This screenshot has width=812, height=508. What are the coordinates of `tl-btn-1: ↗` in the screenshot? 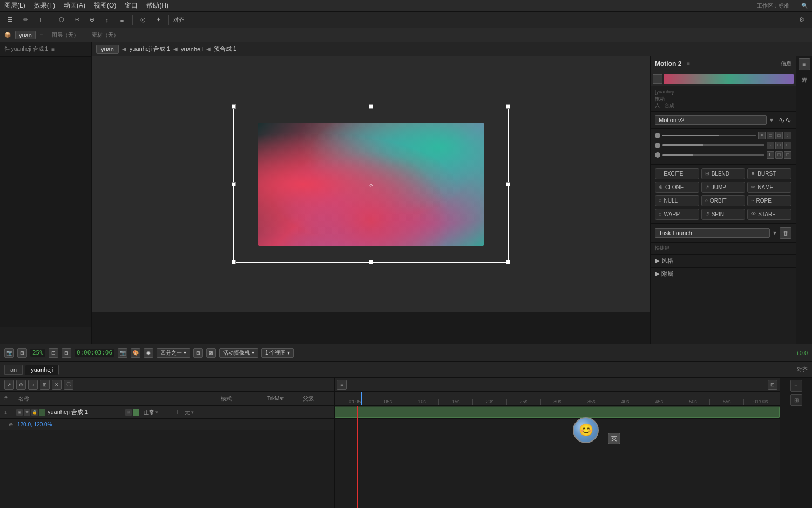 It's located at (9, 385).